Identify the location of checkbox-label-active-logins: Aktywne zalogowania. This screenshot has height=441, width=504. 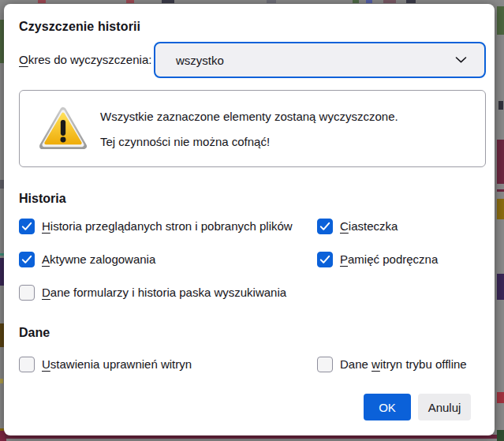
(99, 260).